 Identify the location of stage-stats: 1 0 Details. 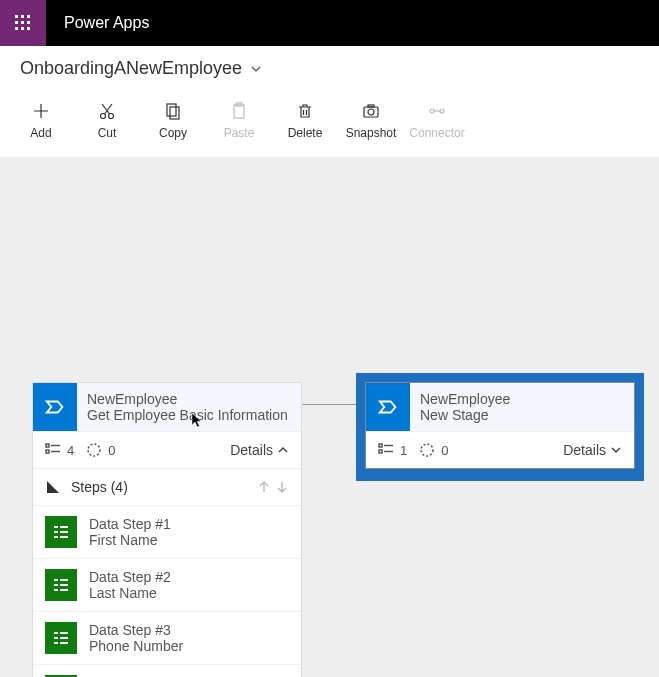
(500, 450).